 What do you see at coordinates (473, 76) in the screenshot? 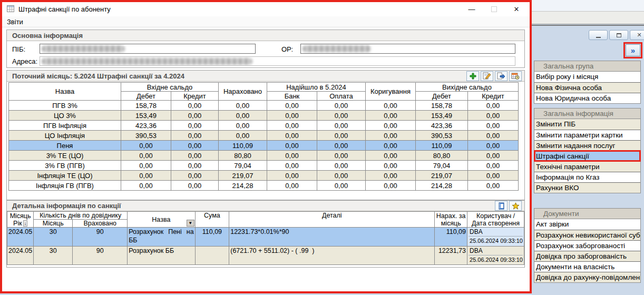
I see `add-icon` at bounding box center [473, 76].